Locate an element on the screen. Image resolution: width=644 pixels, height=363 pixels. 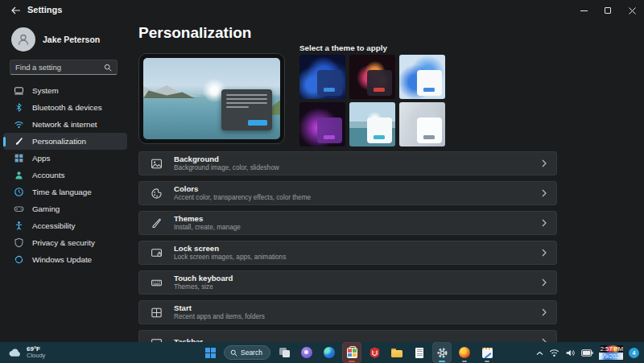
row-colors: Colors Accent color, transparency effect… is located at coordinates (348, 193).